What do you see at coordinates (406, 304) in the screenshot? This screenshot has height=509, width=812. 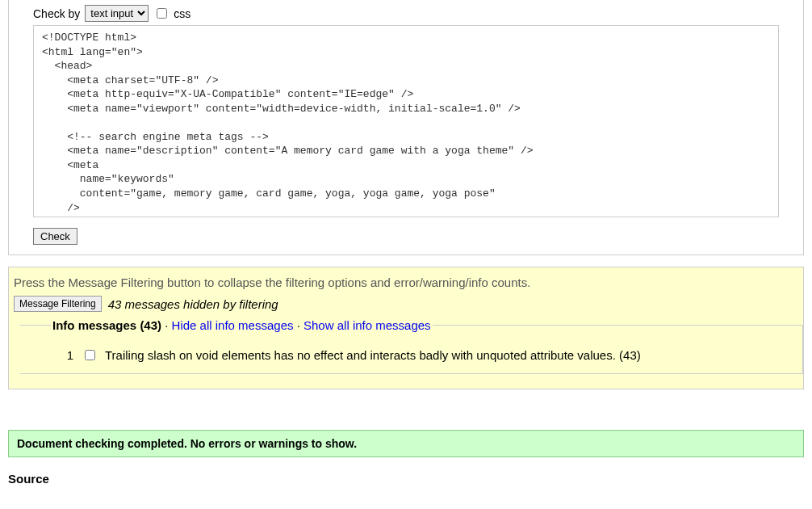 I see `filter-header-row: Message Filtering 43 messages hidden by …` at bounding box center [406, 304].